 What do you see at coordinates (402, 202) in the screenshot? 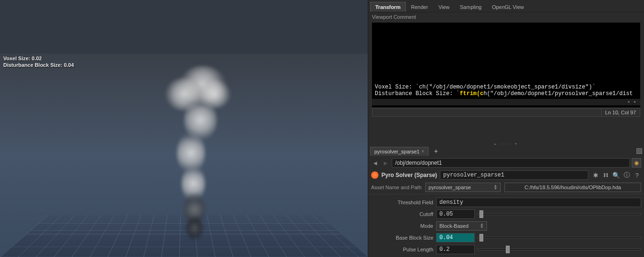
I see `threshold-field-label: Threshold Field` at bounding box center [402, 202].